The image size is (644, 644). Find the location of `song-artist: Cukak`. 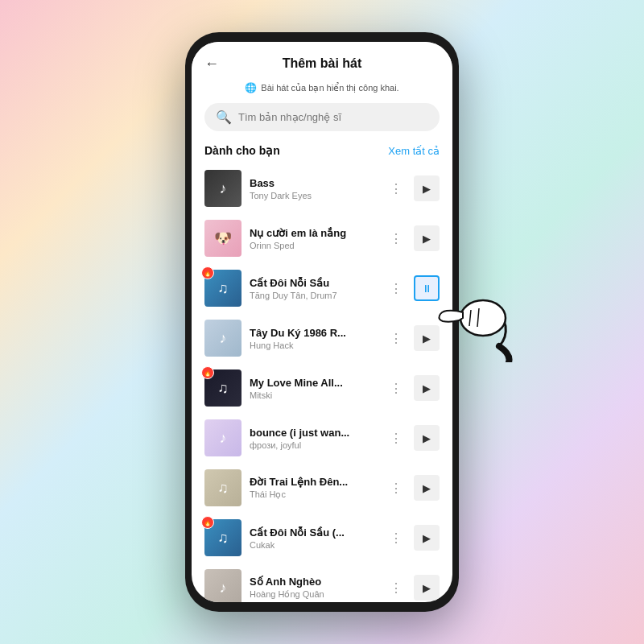

song-artist: Cukak is located at coordinates (313, 545).